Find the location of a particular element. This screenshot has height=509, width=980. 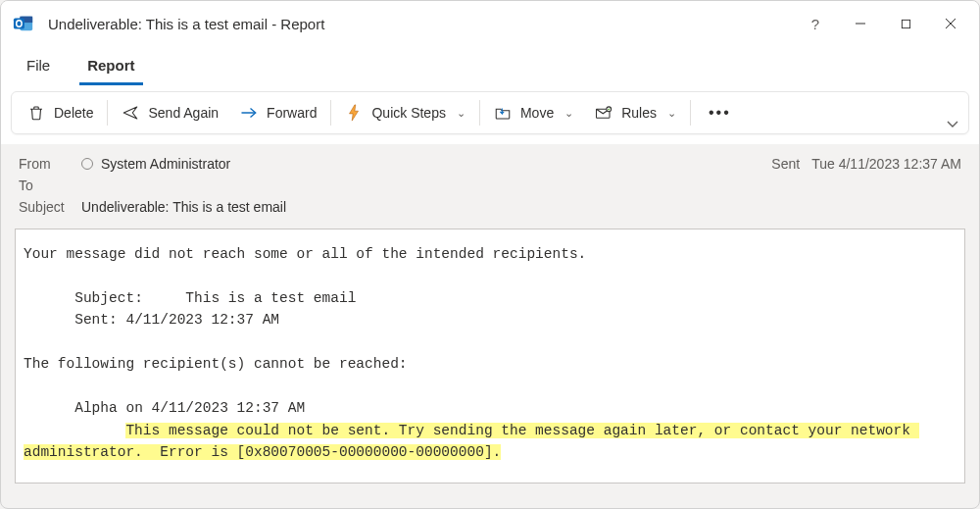

forward-button: Forward is located at coordinates (278, 113).